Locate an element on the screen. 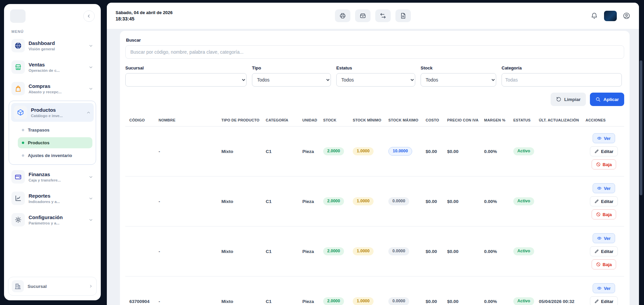 This screenshot has width=644, height=305. sidebar-item-subtitle: Caja y transfere... is located at coordinates (45, 180).